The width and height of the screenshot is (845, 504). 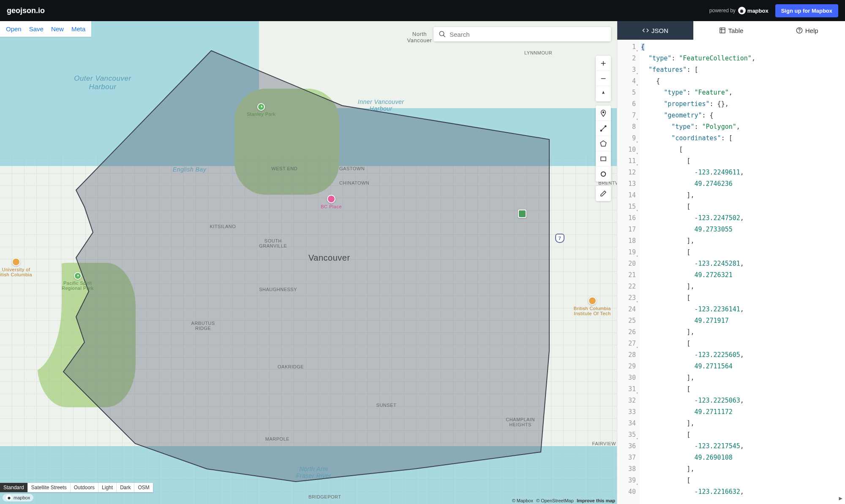 What do you see at coordinates (731, 30) in the screenshot?
I see `tab-table: Table` at bounding box center [731, 30].